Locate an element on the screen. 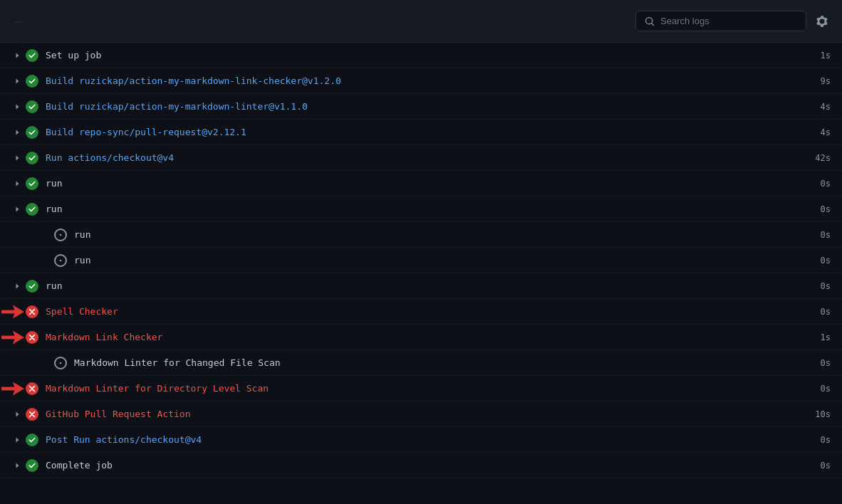 The width and height of the screenshot is (842, 504). search-box is located at coordinates (721, 21).